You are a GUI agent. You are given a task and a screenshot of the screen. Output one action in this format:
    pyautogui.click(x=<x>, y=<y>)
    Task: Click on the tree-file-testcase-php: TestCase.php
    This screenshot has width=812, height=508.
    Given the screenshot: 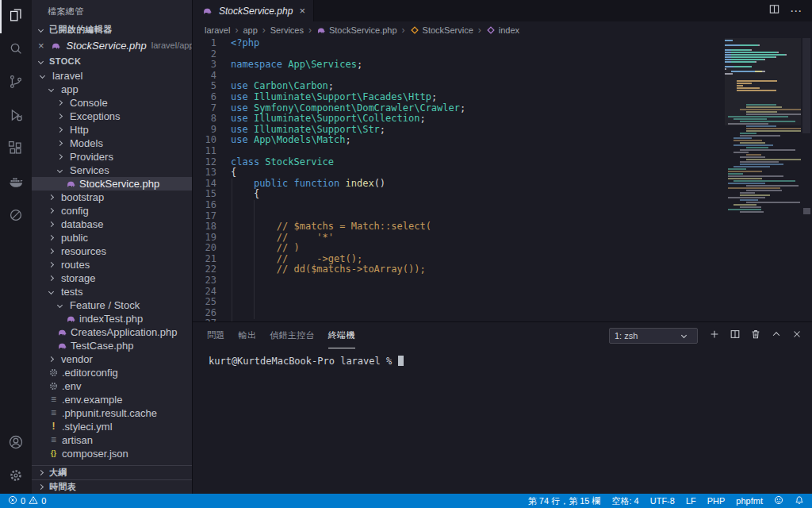 What is the action you would take?
    pyautogui.click(x=112, y=346)
    